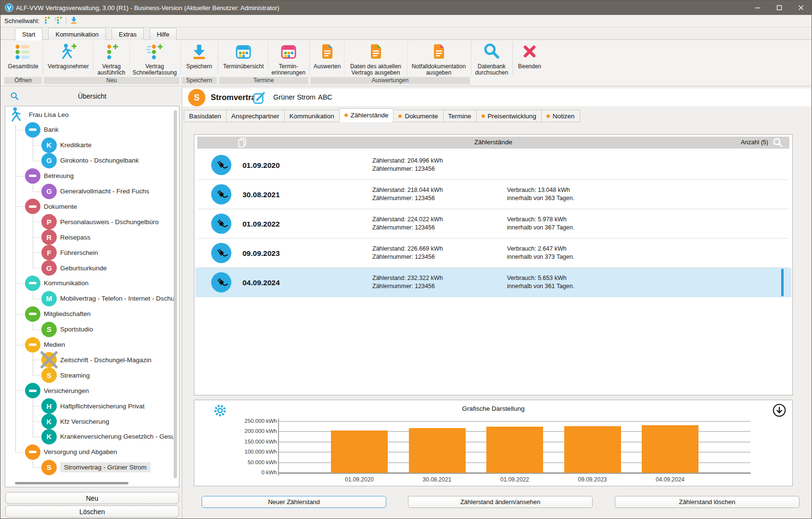  What do you see at coordinates (294, 502) in the screenshot?
I see `action-button-neuer-zählerstand: Neuer Zählerstand` at bounding box center [294, 502].